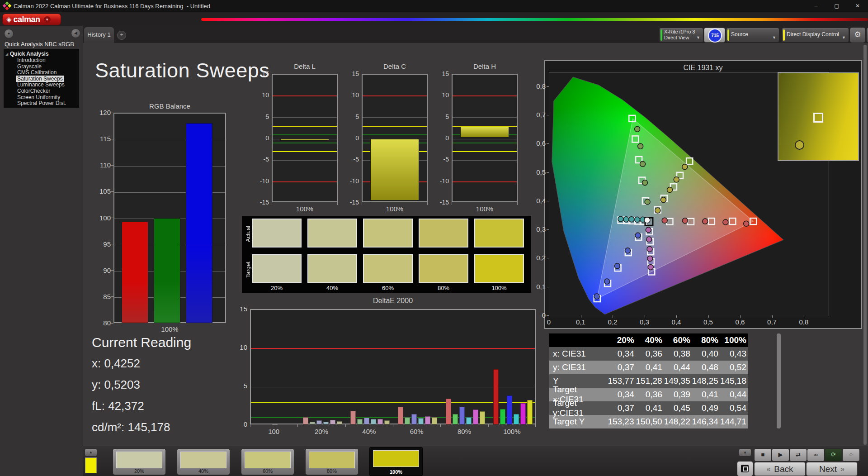 The image size is (868, 476). Describe the element at coordinates (387, 254) in the screenshot. I see `patch-panel: ActualTarget20%40%60%80%100%` at that location.